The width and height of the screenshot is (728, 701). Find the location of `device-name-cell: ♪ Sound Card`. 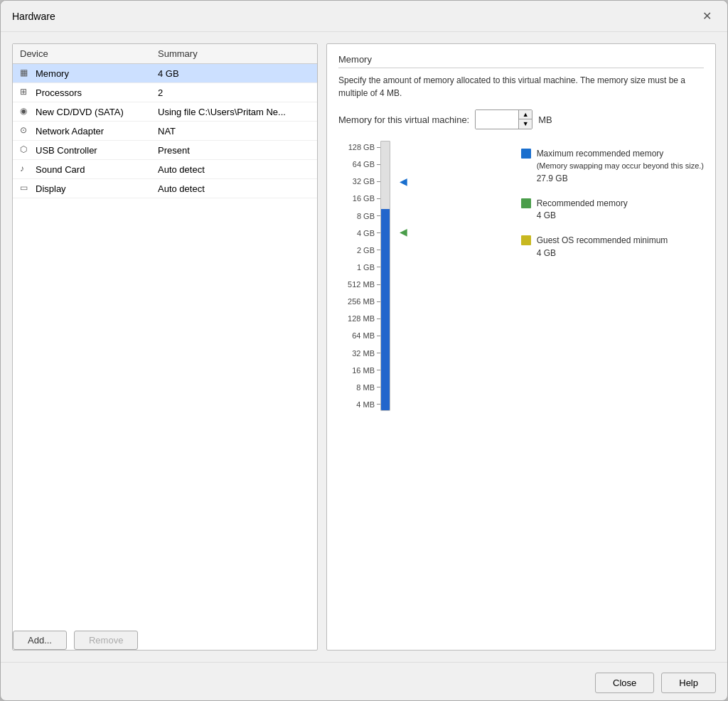

device-name-cell: ♪ Sound Card is located at coordinates (82, 169).